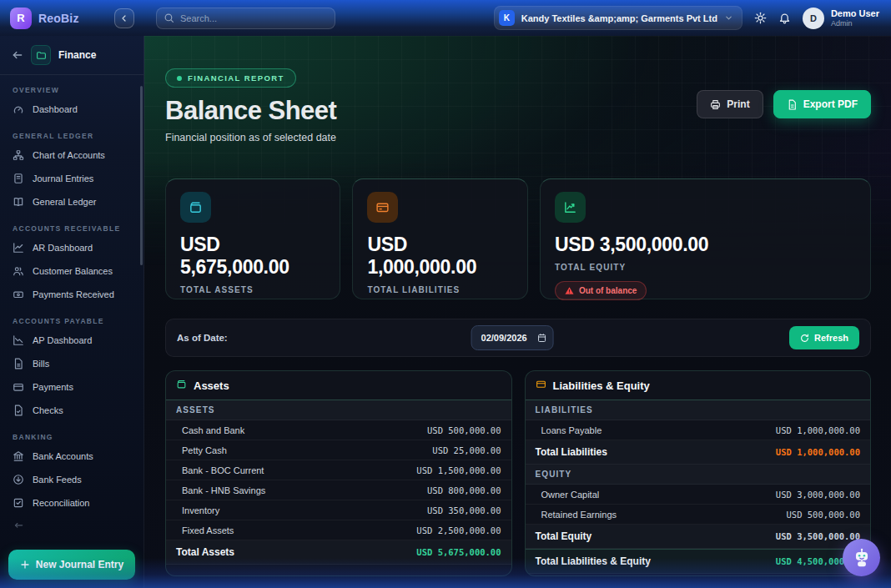  I want to click on avatar: D, so click(813, 18).